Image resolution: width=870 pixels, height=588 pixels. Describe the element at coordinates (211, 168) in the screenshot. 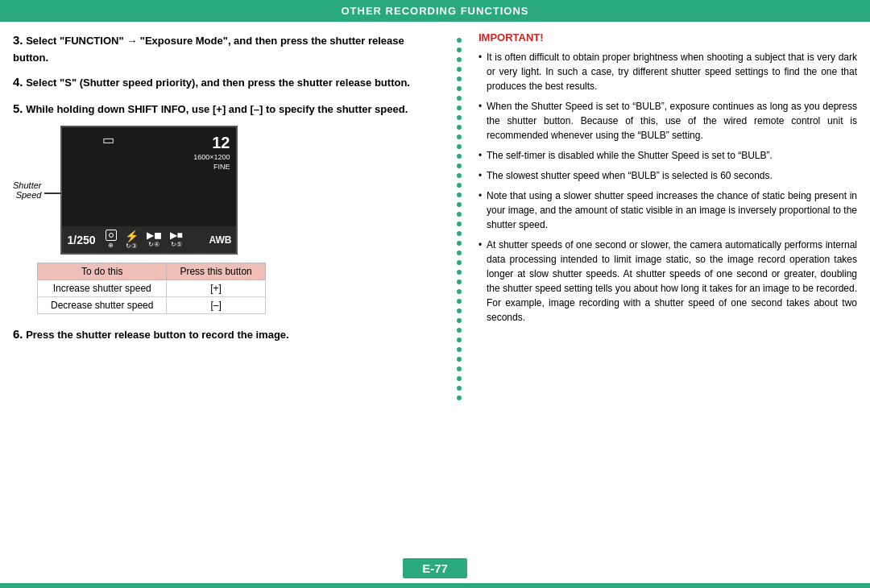

I see `quality: FINE` at that location.